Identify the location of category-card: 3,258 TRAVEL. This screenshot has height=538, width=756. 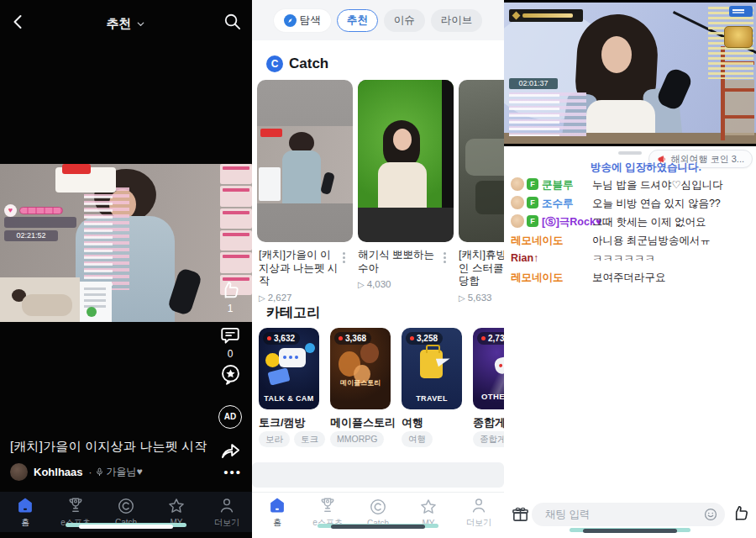
(432, 368).